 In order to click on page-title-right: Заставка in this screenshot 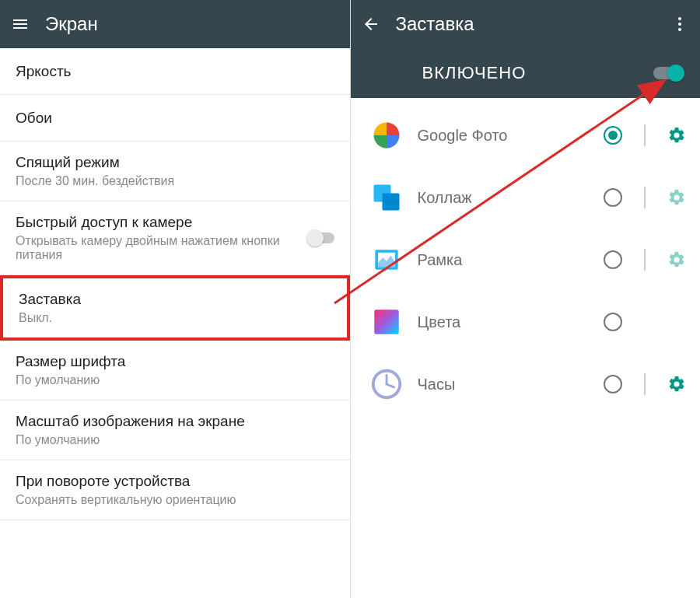, I will do `click(526, 24)`.